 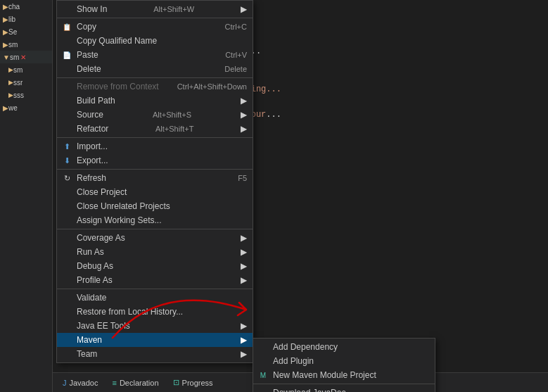 I want to click on menu-item-label: Debug As, so click(x=95, y=266).